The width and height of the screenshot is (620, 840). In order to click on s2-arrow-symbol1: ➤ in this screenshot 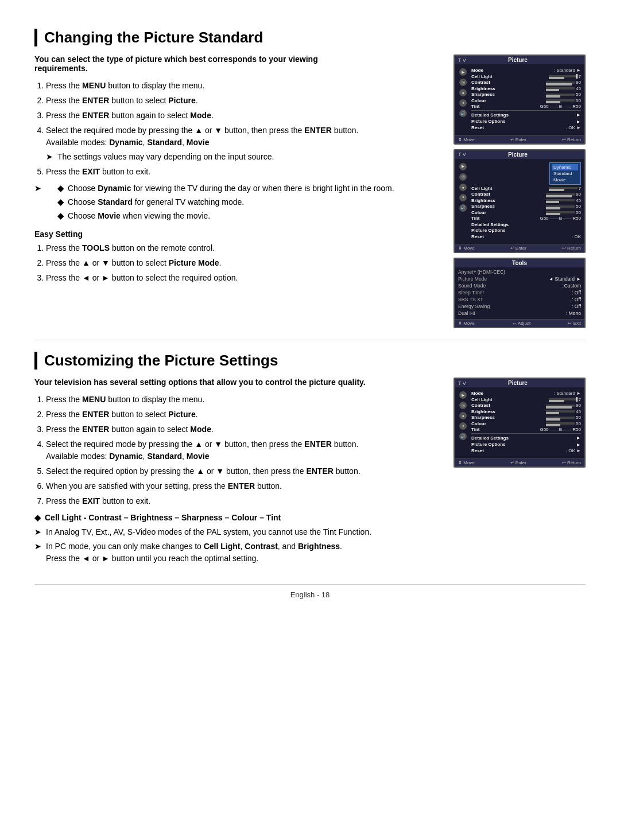, I will do `click(40, 532)`.